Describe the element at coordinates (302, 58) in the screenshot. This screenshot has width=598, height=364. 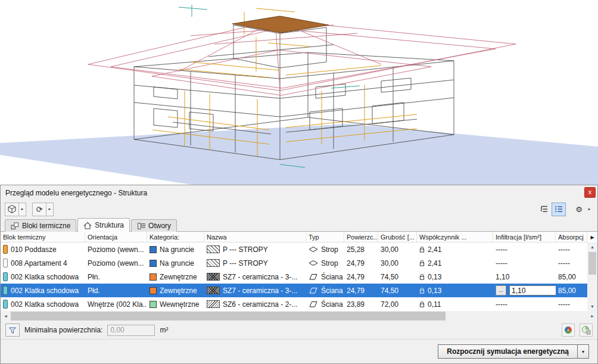
I see `roof-lines` at that location.